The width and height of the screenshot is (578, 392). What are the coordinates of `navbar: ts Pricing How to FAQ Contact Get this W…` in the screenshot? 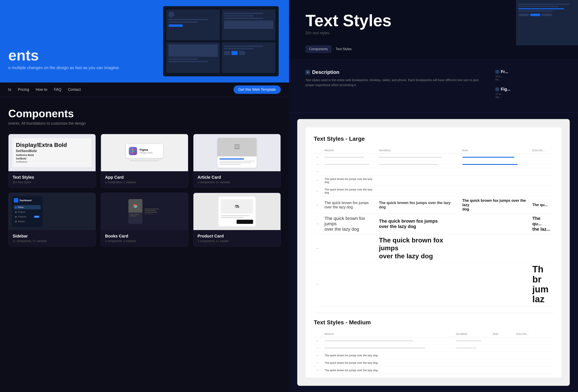 It's located at (144, 90).